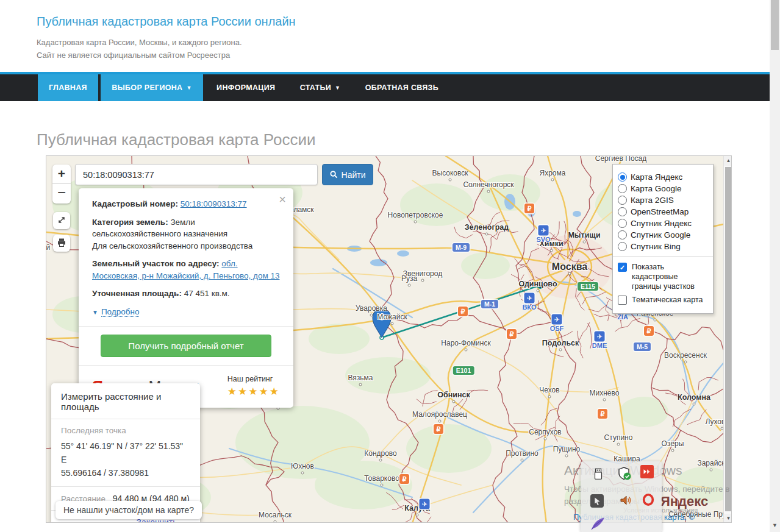  I want to click on fullscreen-icon, so click(62, 220).